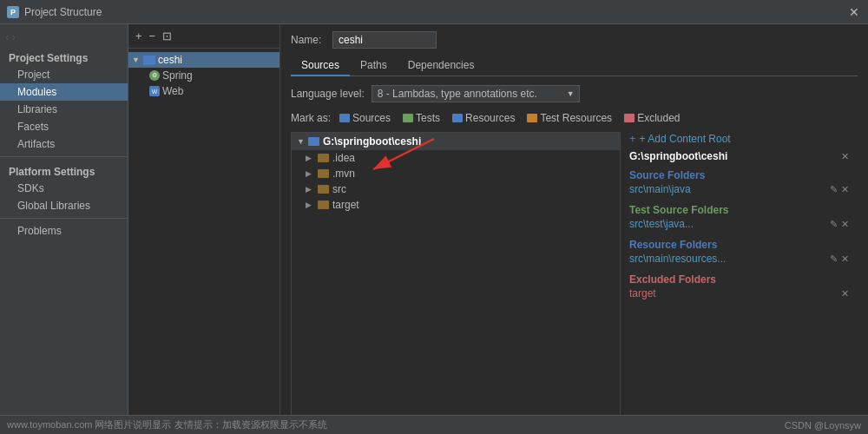 The width and height of the screenshot is (868, 434). Describe the element at coordinates (532, 118) in the screenshot. I see `test-resources-folder-icon` at that location.